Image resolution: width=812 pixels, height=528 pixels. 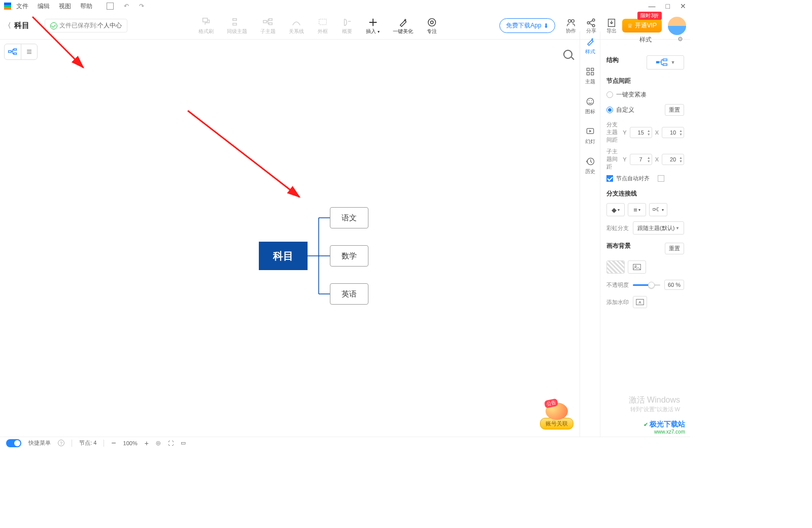 What do you see at coordinates (86, 6) in the screenshot?
I see `menu-help: 帮助` at bounding box center [86, 6].